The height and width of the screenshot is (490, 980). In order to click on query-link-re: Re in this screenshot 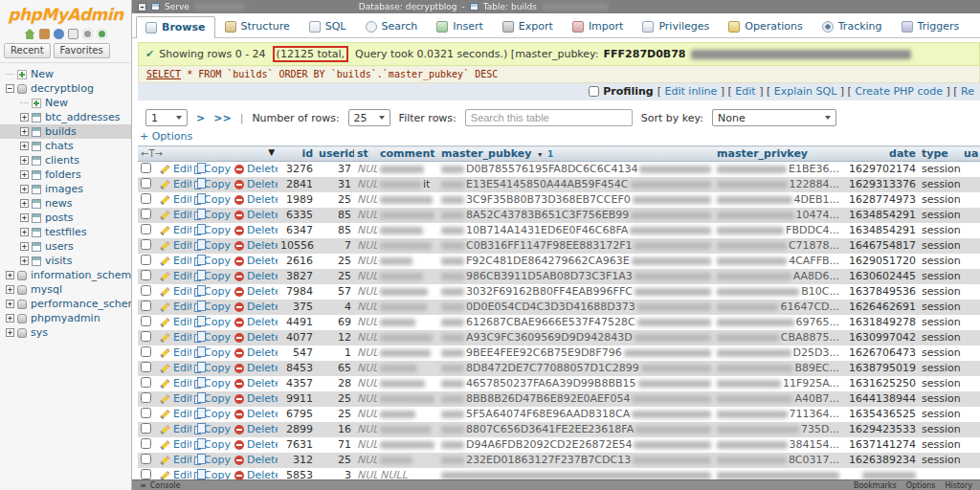, I will do `click(968, 92)`.